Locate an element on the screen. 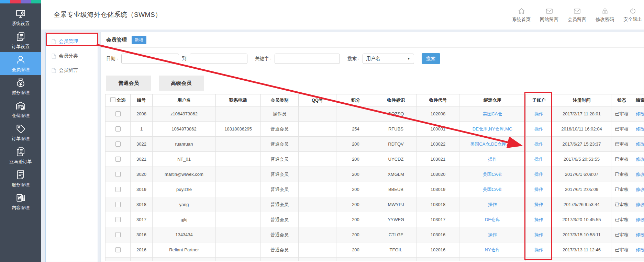 The width and height of the screenshot is (644, 262). sidebar: 系统设置 订单设置 会员管理 财务管理 is located at coordinates (21, 131).